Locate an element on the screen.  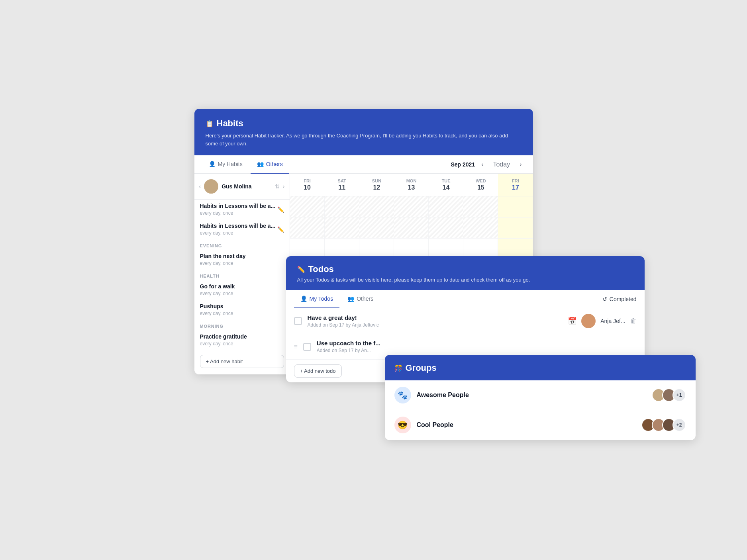
todos-title: Todos is located at coordinates (321, 269).